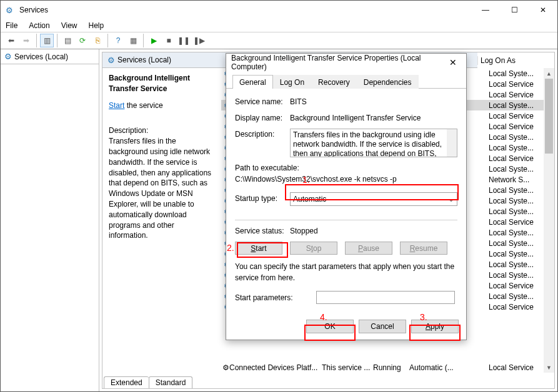 The width and height of the screenshot is (558, 392). What do you see at coordinates (310, 199) in the screenshot?
I see `startup-type-value: Automatic` at bounding box center [310, 199].